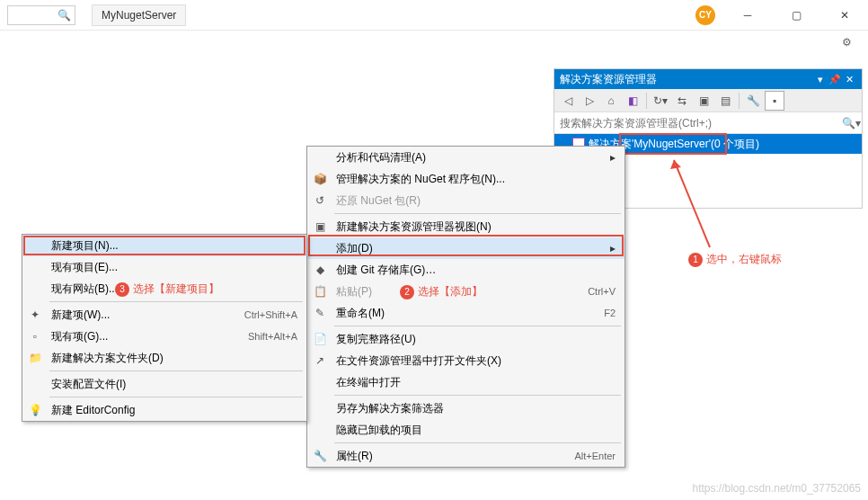 Image resolution: width=868 pixels, height=500 pixels. I want to click on panel-search-input, so click(697, 123).